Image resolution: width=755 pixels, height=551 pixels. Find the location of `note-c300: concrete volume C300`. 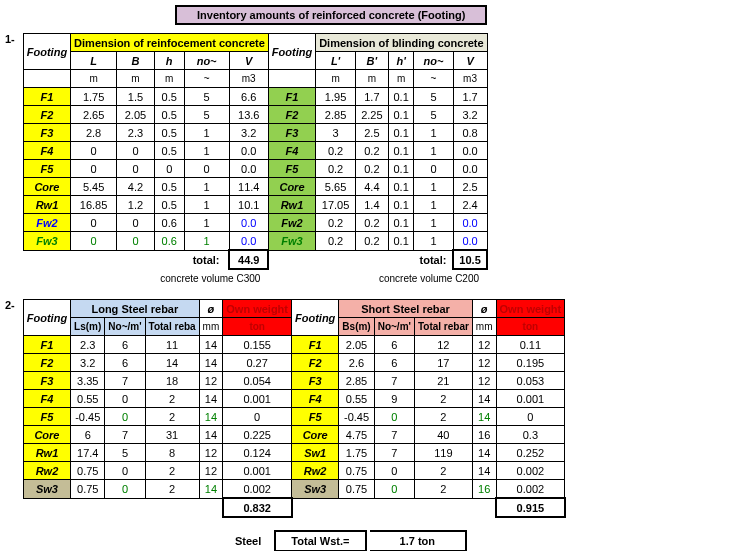

note-c300: concrete volume C300 is located at coordinates (146, 278).